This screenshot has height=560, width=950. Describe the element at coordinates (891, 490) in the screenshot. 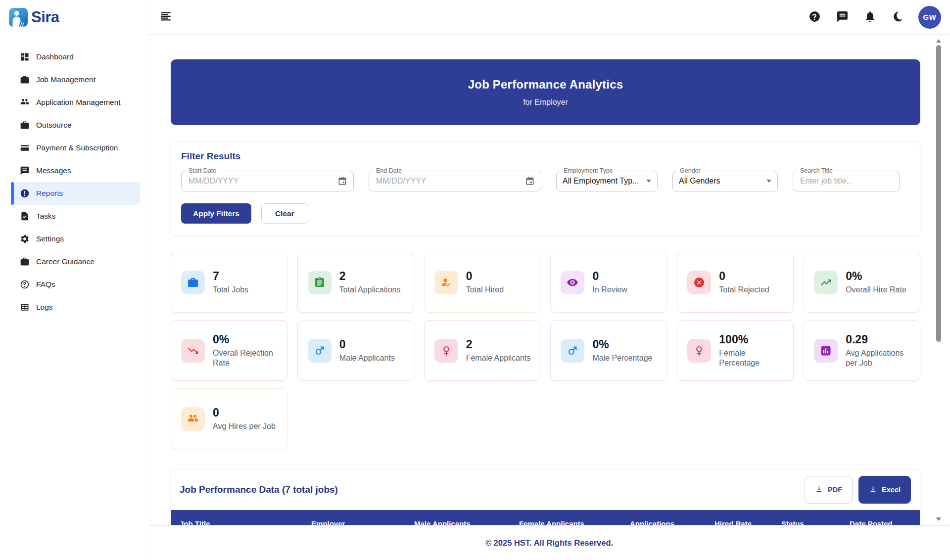

I see `download-excel-label: Excel` at that location.